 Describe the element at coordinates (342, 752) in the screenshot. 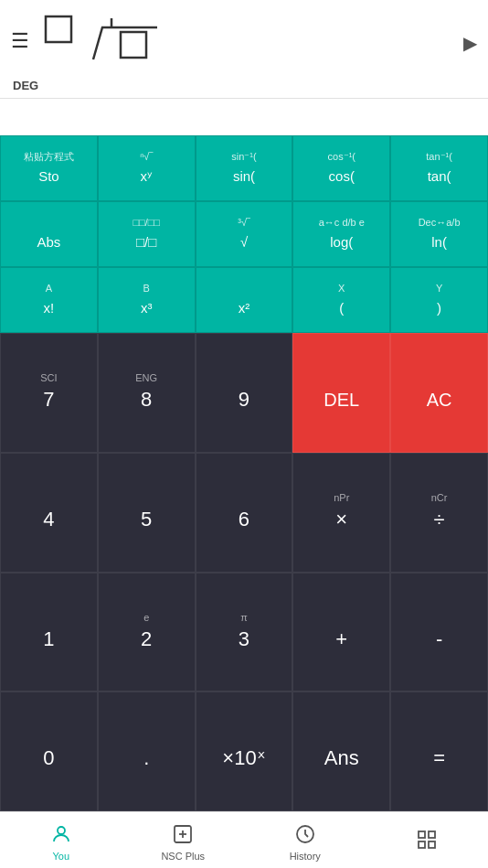

I see `num-key: Ans` at that location.